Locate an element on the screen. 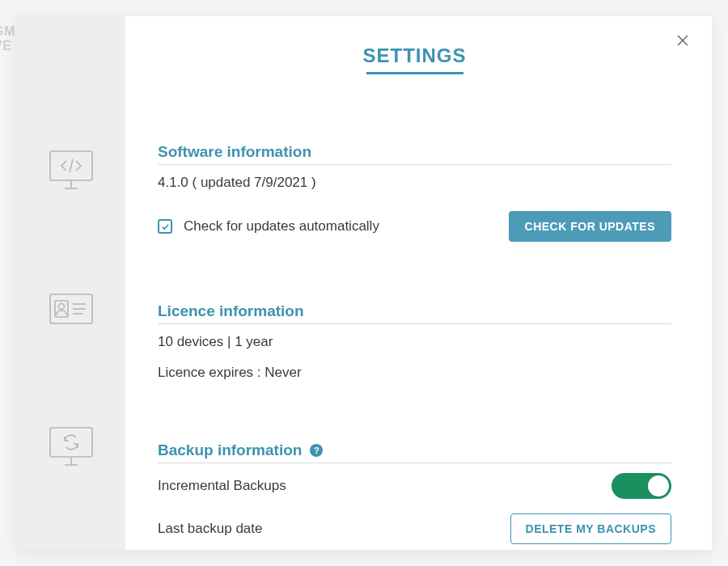 The height and width of the screenshot is (566, 728). toggle-knob is located at coordinates (658, 486).